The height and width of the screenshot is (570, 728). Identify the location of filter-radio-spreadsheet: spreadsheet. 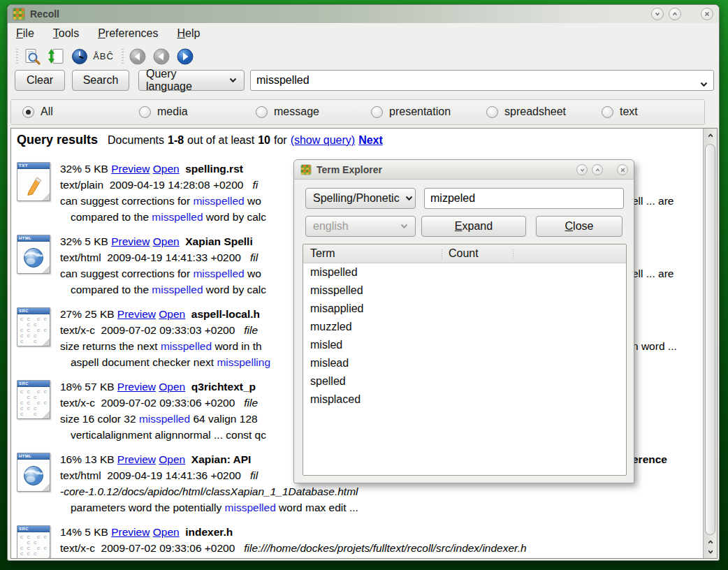
(526, 112).